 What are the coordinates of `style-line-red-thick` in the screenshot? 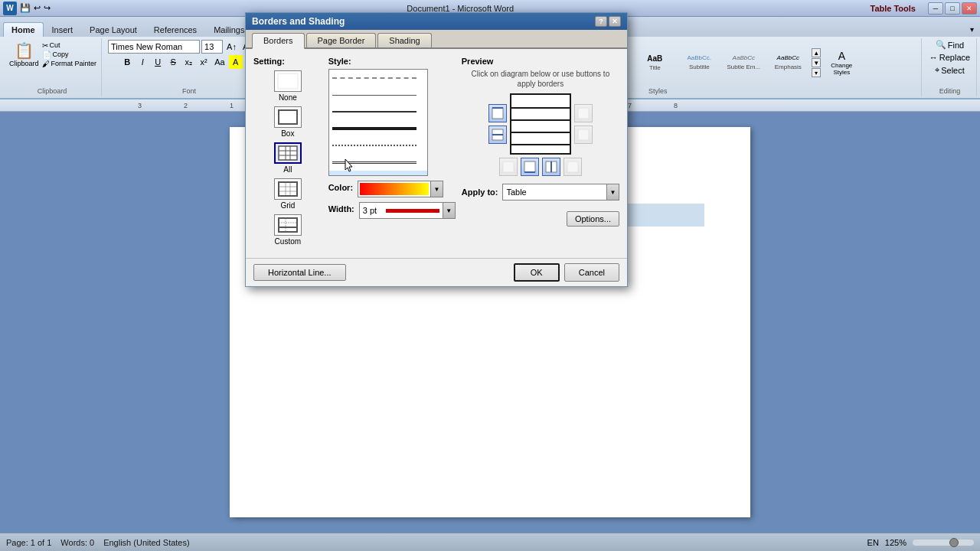 It's located at (378, 173).